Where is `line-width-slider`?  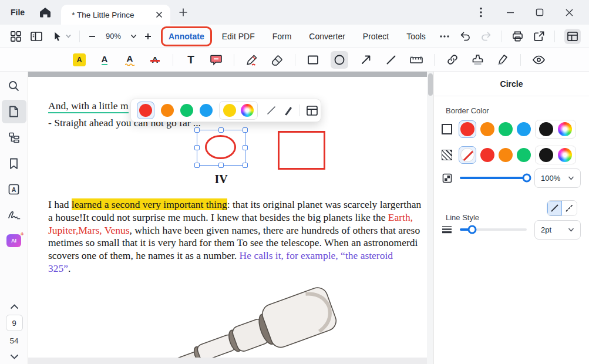 line-width-slider is located at coordinates (493, 230).